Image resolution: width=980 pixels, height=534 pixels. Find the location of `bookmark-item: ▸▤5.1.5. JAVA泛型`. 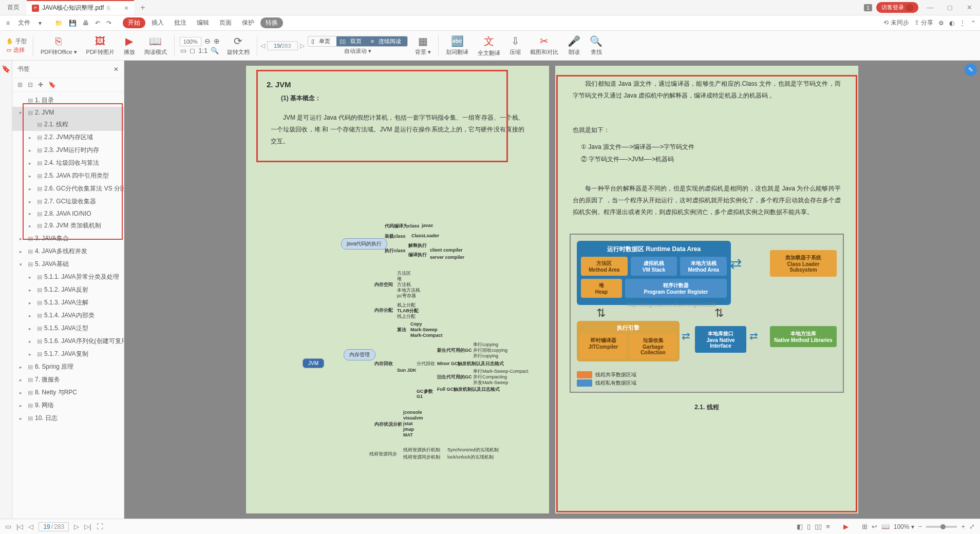

bookmark-item: ▸▤5.1.5. JAVA泛型 is located at coordinates (68, 329).